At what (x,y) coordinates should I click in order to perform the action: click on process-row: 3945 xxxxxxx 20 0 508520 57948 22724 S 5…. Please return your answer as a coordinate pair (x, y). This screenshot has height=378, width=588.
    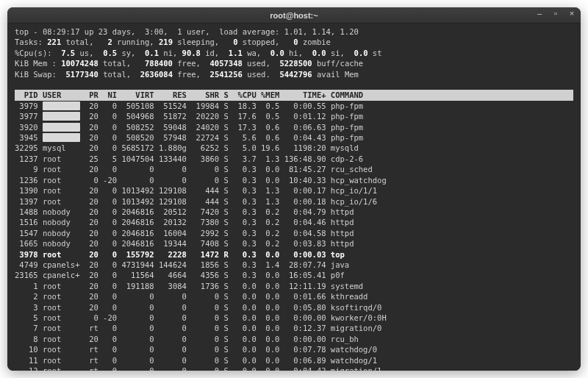
    Looking at the image, I should click on (189, 138).